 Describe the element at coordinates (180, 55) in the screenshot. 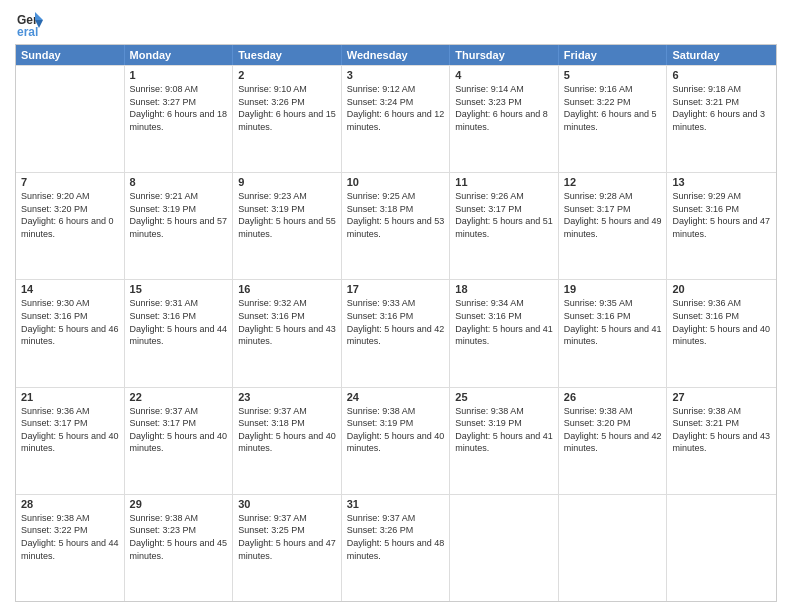

I see `weekday-header: Monday` at that location.